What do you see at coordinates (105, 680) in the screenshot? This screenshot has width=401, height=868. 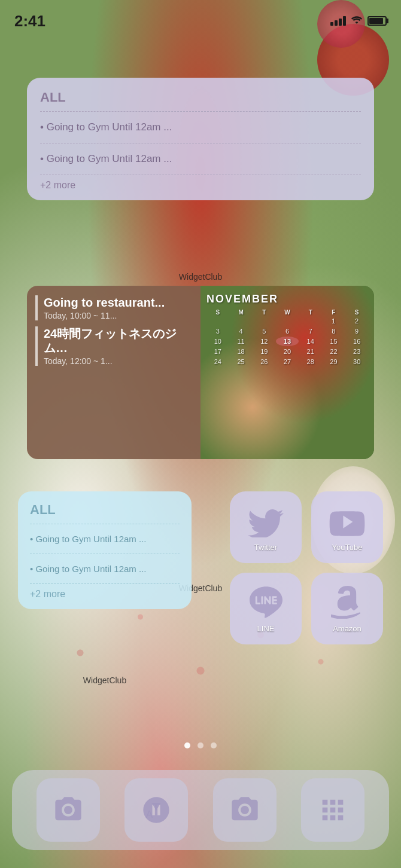 I see `widgetclub-label-3: WidgetClub` at bounding box center [105, 680].